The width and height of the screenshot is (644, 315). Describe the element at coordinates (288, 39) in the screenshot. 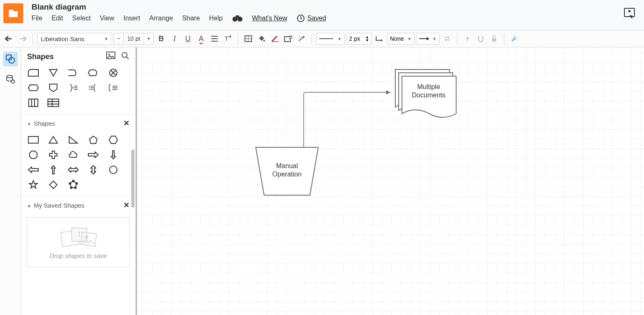

I see `shape-options-button` at that location.